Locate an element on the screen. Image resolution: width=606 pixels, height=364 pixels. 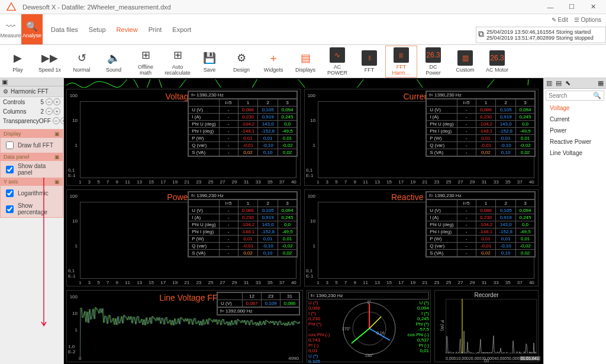
displays-button: ▤Displays is located at coordinates (305, 62).